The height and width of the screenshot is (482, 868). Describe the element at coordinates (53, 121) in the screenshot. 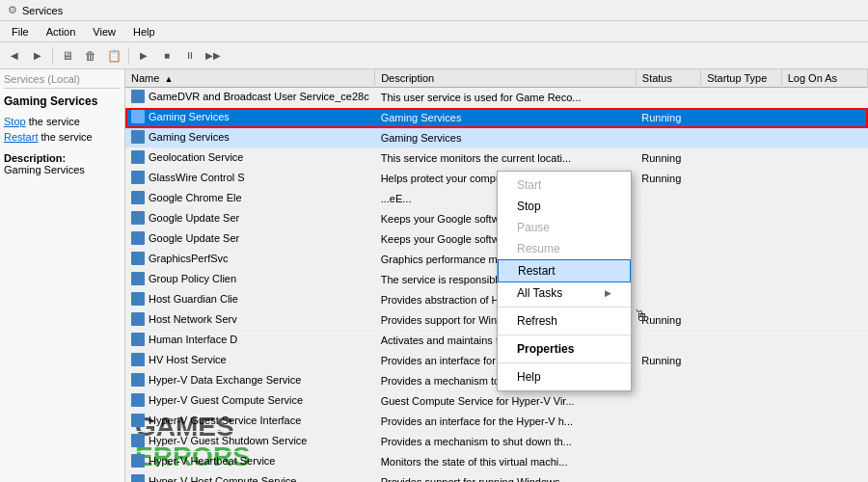

I see `stop-text: the service` at that location.